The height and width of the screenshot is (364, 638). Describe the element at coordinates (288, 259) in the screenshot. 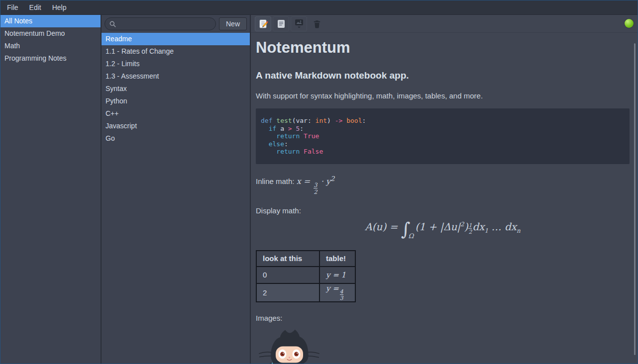

I see `table-header-cell: look at this` at that location.